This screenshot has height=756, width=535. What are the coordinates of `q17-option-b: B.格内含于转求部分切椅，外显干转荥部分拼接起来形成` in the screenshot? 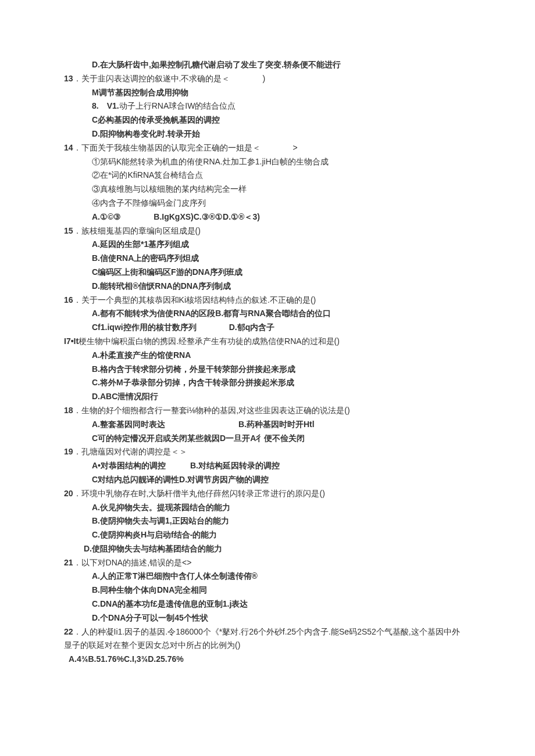 It's located at (270, 370).